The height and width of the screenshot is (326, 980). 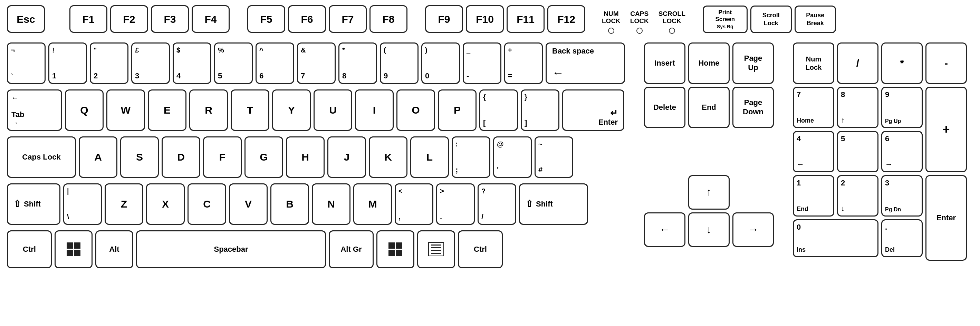 What do you see at coordinates (88, 19) in the screenshot?
I see `f1-key: F1` at bounding box center [88, 19].